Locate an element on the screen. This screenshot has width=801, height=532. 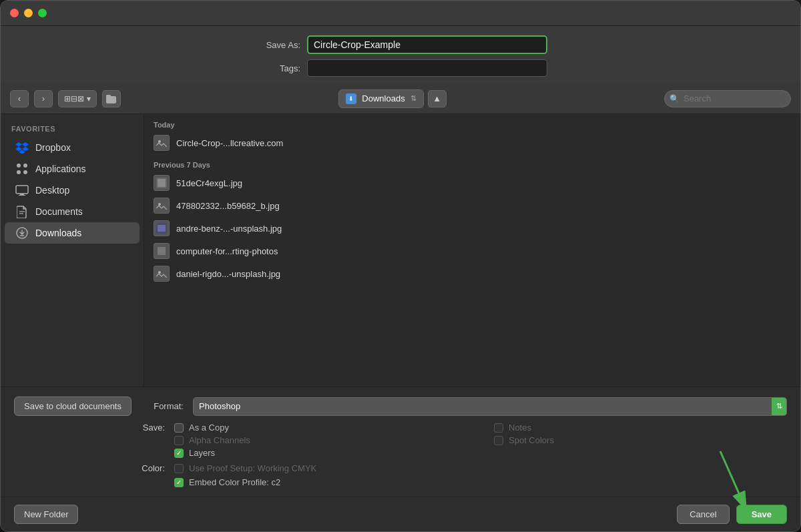
section-today: Today is located at coordinates (472, 123).